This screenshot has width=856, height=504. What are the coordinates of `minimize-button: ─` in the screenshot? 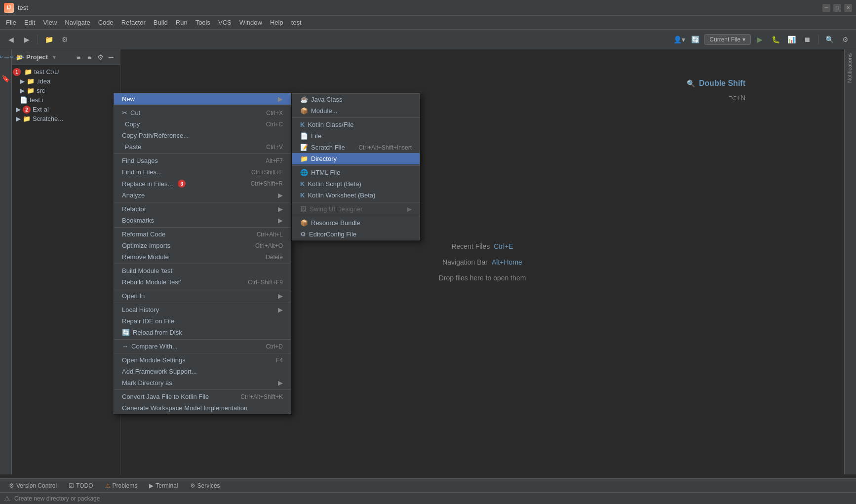 It's located at (826, 8).